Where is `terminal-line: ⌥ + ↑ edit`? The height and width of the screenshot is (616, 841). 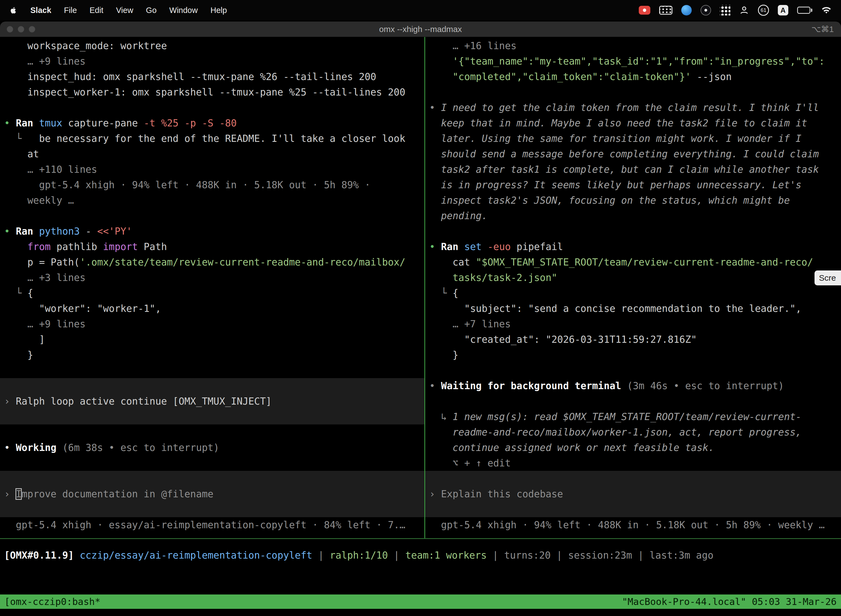
terminal-line: ⌥ + ↑ edit is located at coordinates (633, 463).